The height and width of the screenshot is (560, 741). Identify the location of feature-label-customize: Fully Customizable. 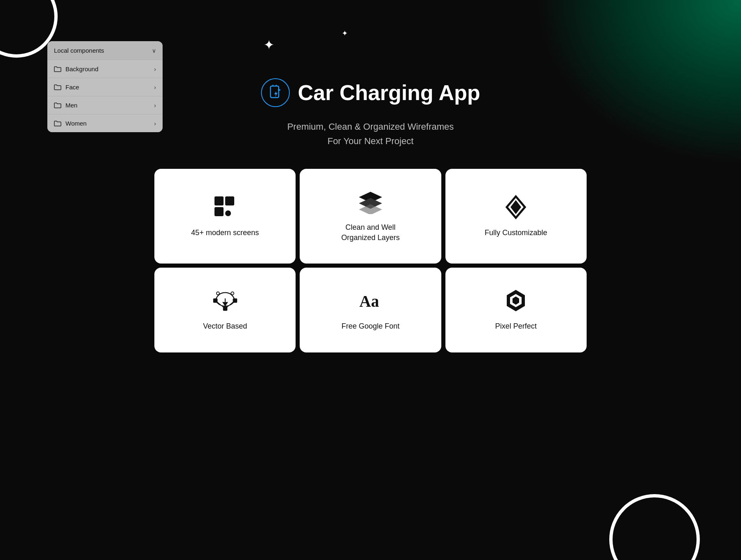
(516, 233).